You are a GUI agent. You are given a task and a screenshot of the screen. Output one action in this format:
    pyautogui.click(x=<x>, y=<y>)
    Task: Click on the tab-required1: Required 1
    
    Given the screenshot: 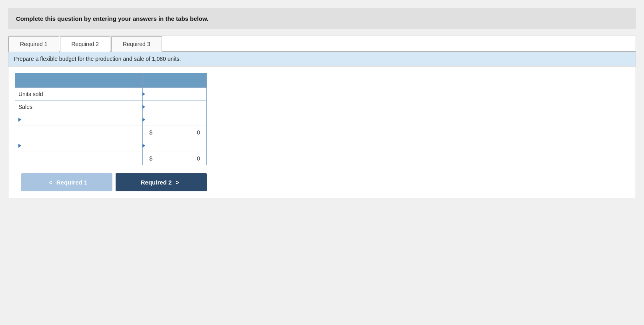 What is the action you would take?
    pyautogui.click(x=34, y=44)
    